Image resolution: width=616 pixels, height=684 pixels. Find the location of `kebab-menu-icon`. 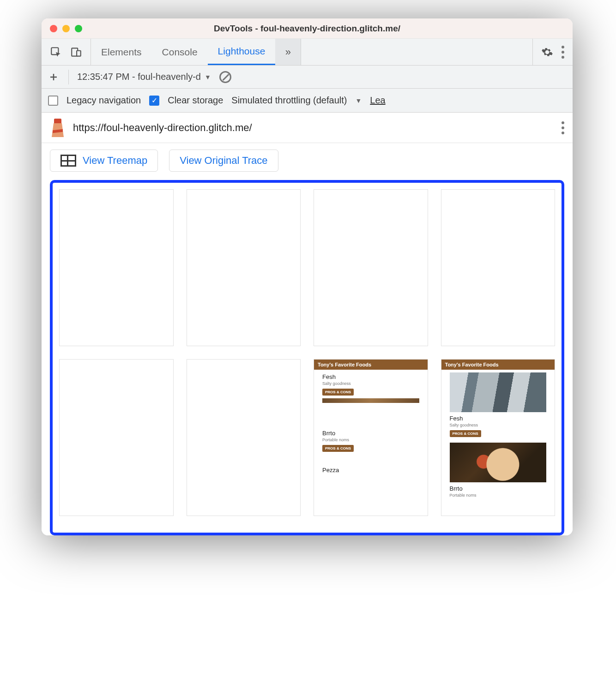

kebab-menu-icon is located at coordinates (563, 52).